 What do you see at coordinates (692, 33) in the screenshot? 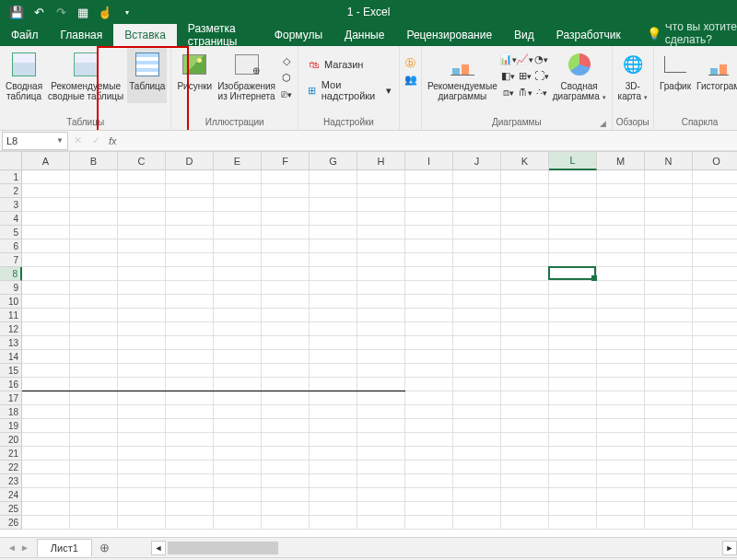
I see `tell-me-search: 💡 Что вы хотите сделать?` at bounding box center [692, 33].